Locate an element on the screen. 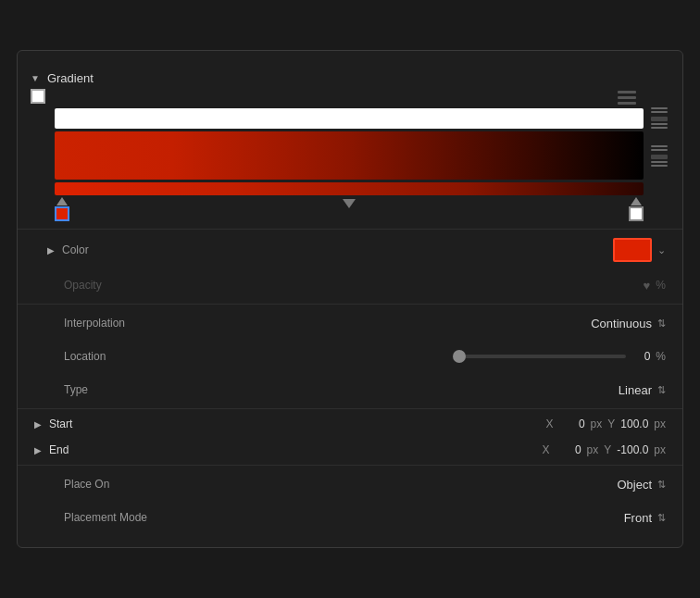  placement-mode-text: Front is located at coordinates (638, 518).